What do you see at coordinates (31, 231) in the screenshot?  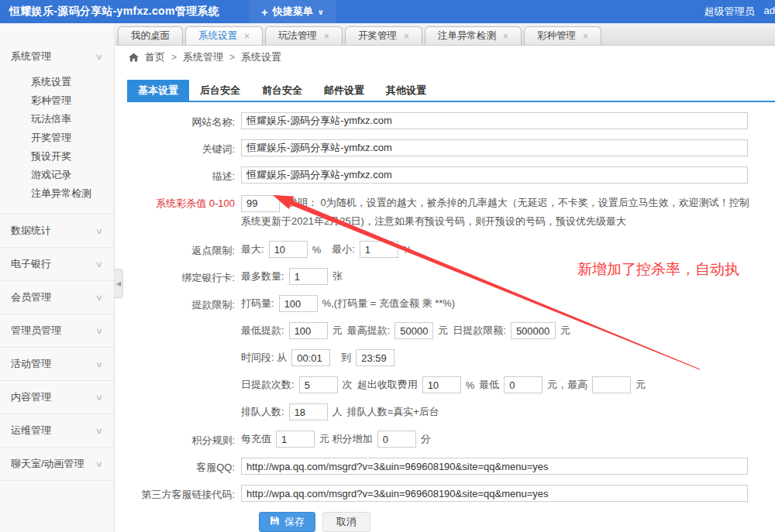 I see `sidebar-group-label: 数据统计` at bounding box center [31, 231].